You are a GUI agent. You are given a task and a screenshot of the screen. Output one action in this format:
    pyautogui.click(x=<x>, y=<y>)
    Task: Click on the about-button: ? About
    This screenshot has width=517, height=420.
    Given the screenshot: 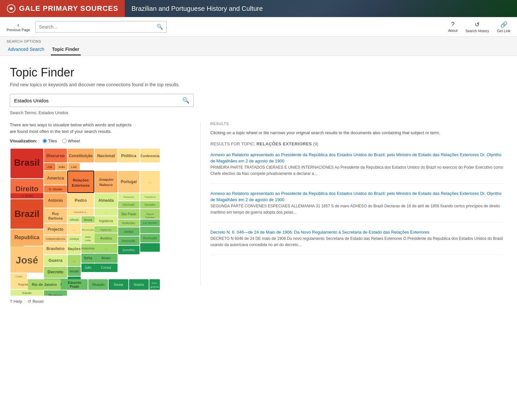 What is the action you would take?
    pyautogui.click(x=453, y=27)
    